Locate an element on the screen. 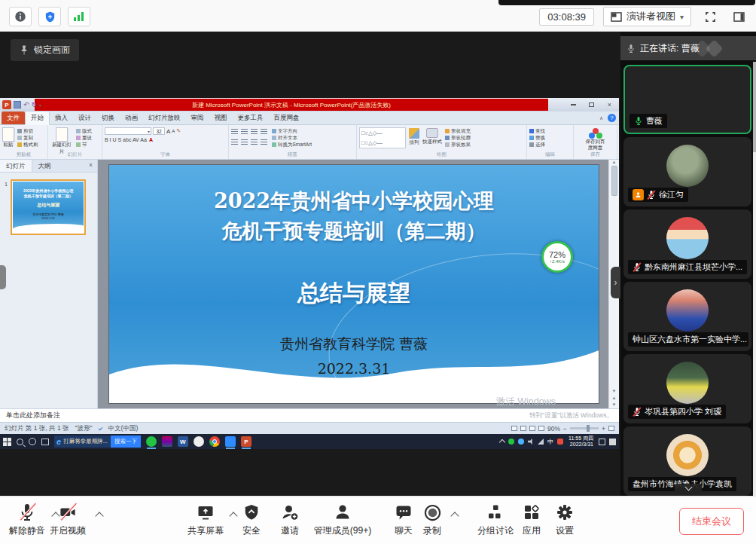  ppt-tab-animations: 动画 is located at coordinates (131, 118).